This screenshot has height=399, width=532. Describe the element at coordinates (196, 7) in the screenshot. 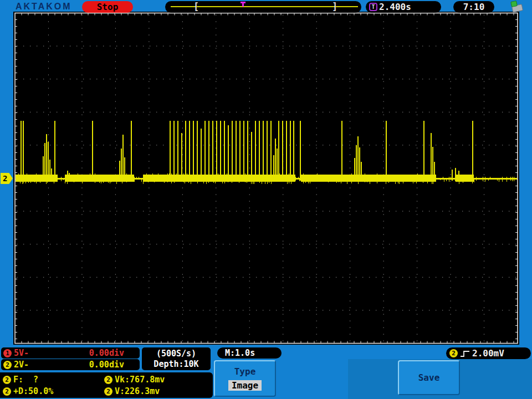

I see `window-left-bracket: [` at that location.